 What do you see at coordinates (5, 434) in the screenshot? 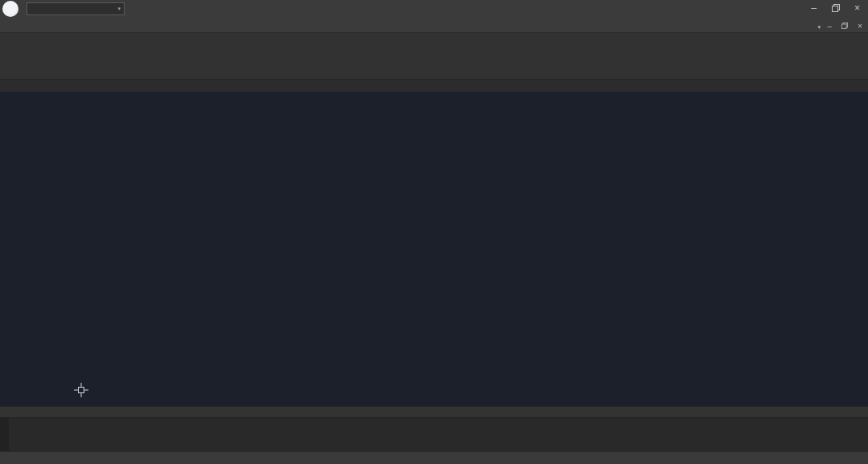
I see `command-gutter` at bounding box center [5, 434].